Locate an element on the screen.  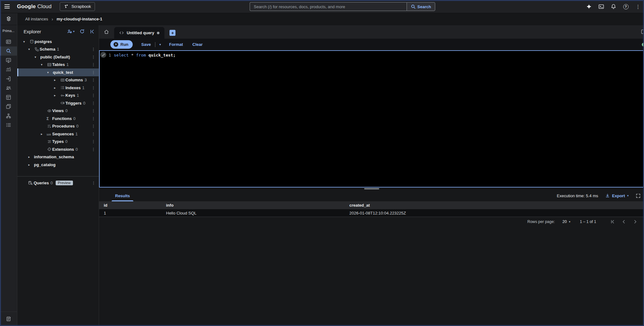
saved-queries-item: Queries 0 Preview ⋮ is located at coordinates (58, 183).